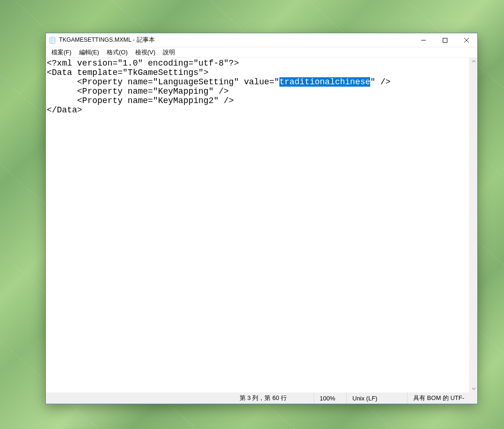 This screenshot has width=504, height=429. What do you see at coordinates (262, 40) in the screenshot?
I see `title-bar: TKGAMESETTINGS.MXML - 記事本` at bounding box center [262, 40].